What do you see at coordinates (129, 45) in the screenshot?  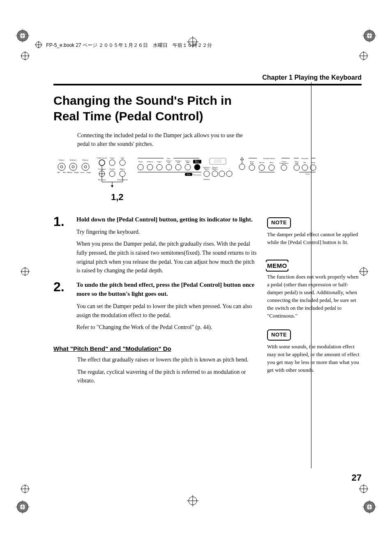 I see `header-file-text: FP-5_e.book 27 ページ ２００５年１月２６日 水曜日 午前１０時２…` at bounding box center [129, 45].